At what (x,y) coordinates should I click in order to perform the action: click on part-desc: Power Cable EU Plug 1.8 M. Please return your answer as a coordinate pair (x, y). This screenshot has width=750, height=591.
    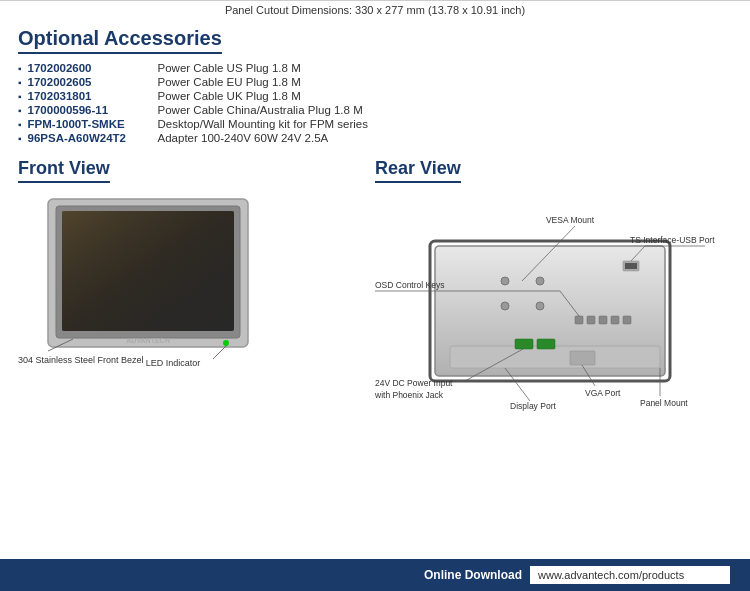
    Looking at the image, I should click on (230, 82).